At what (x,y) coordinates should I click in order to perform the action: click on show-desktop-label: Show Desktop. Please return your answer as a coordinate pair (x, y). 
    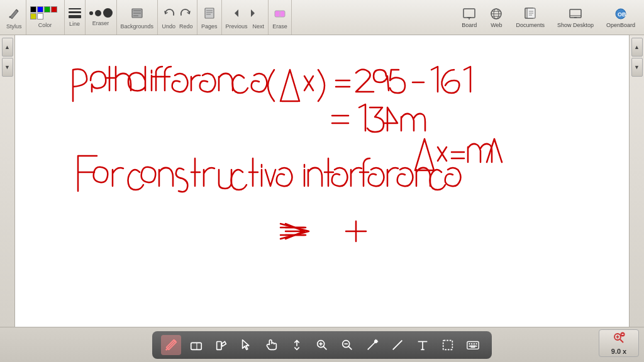
    Looking at the image, I should click on (575, 25).